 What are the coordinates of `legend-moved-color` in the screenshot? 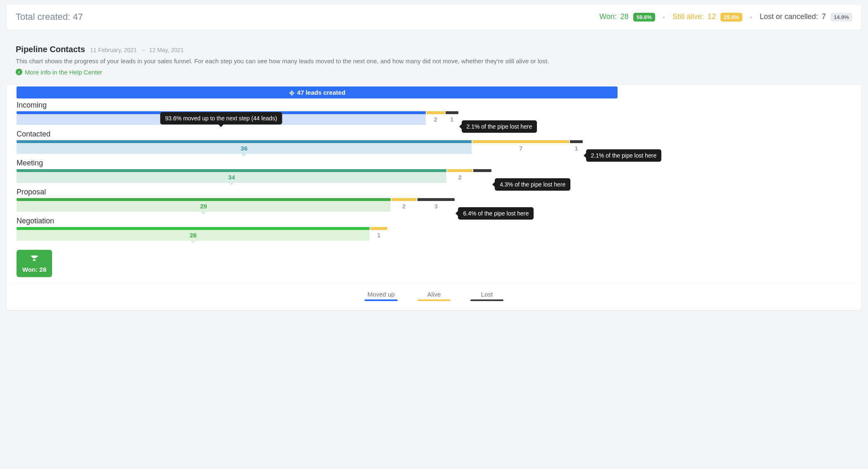 It's located at (381, 300).